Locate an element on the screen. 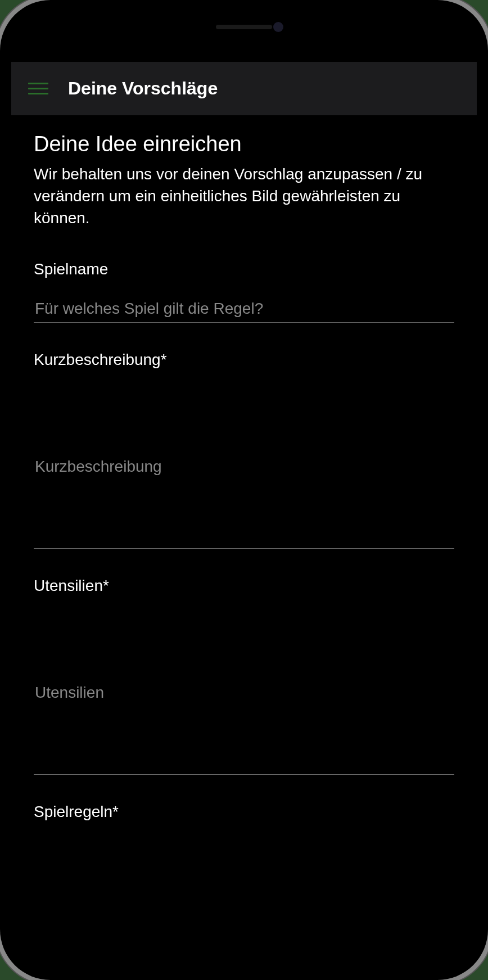 This screenshot has width=488, height=980. phone-speaker is located at coordinates (244, 27).